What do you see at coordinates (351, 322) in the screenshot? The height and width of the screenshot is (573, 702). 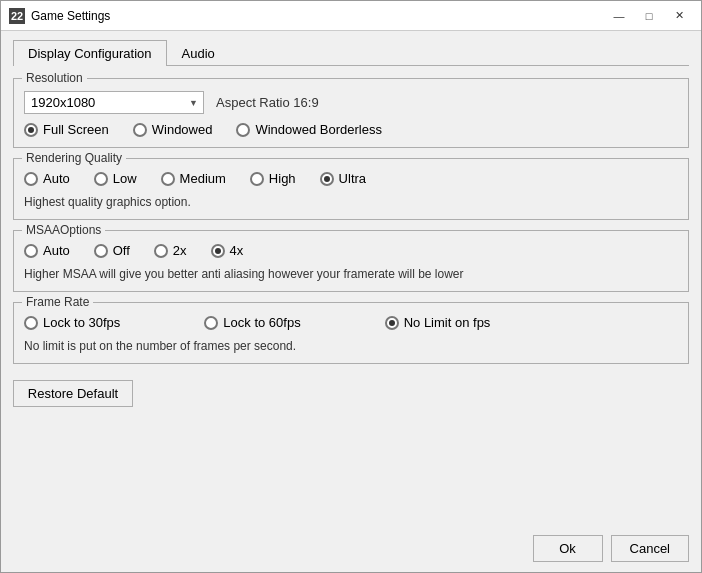 I see `framerate-options-group: Lock to 30fps Lock to 60fps No Limit on …` at bounding box center [351, 322].